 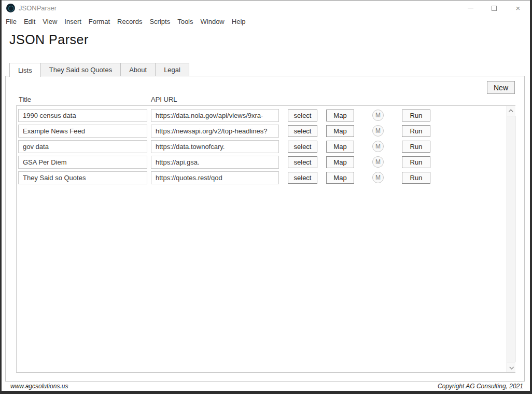 What do you see at coordinates (81, 70) in the screenshot?
I see `tab-they-said-so-quotes: They Said so Quotes` at bounding box center [81, 70].